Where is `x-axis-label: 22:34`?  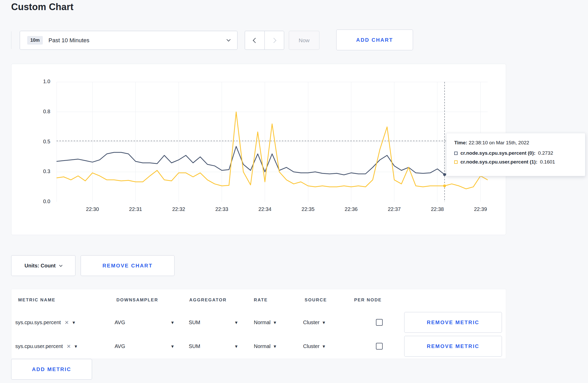
x-axis-label: 22:34 is located at coordinates (265, 209).